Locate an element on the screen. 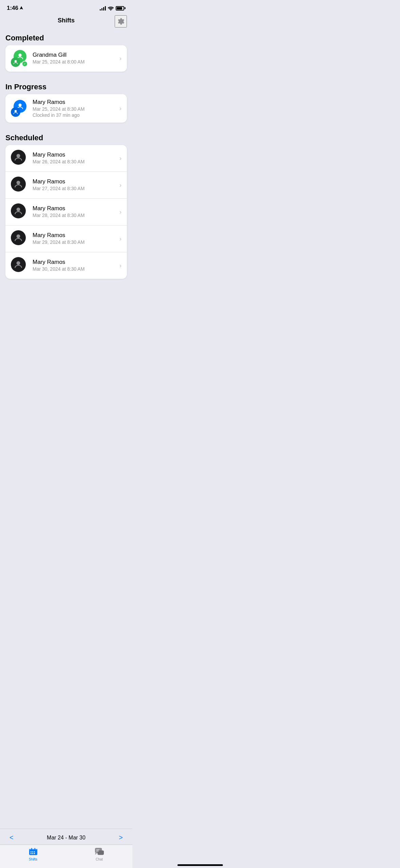 Image resolution: width=400 pixels, height=868 pixels. shift-info-inprogress: Mary Ramos Mar 25, 2024 at 8:30 AM Clock… is located at coordinates (75, 108).